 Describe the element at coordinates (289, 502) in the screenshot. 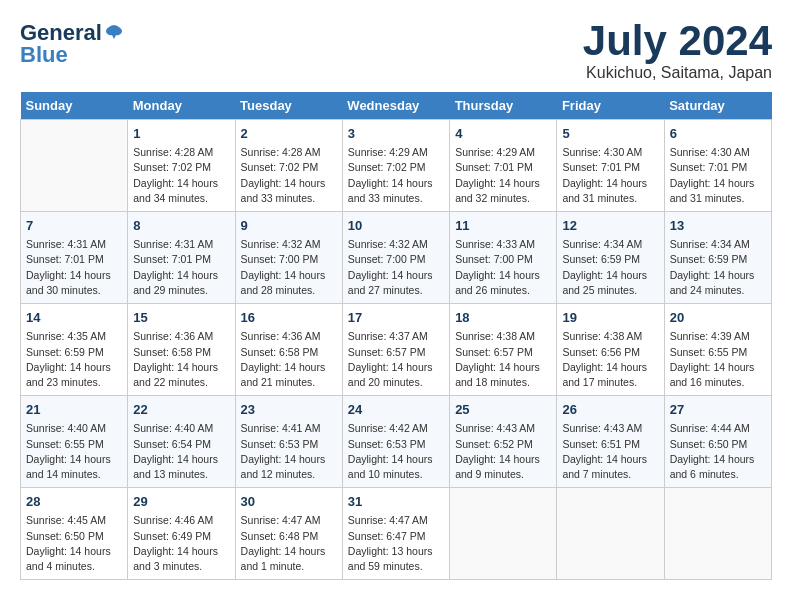

I see `day-number: 30` at that location.